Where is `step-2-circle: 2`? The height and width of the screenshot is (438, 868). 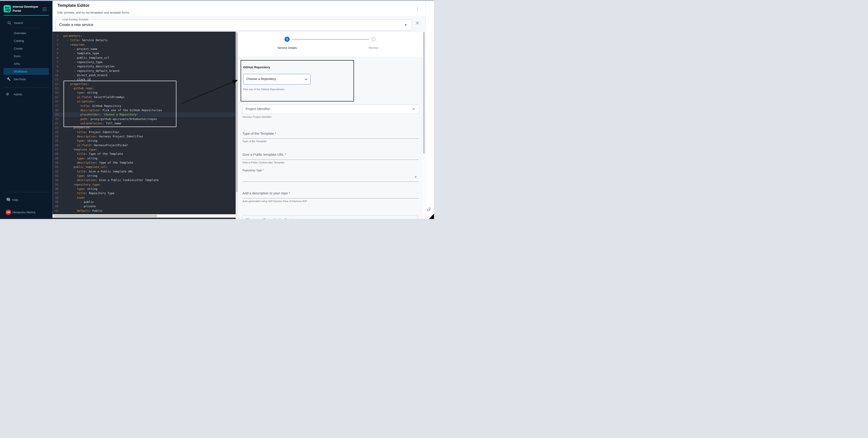 step-2-circle: 2 is located at coordinates (373, 39).